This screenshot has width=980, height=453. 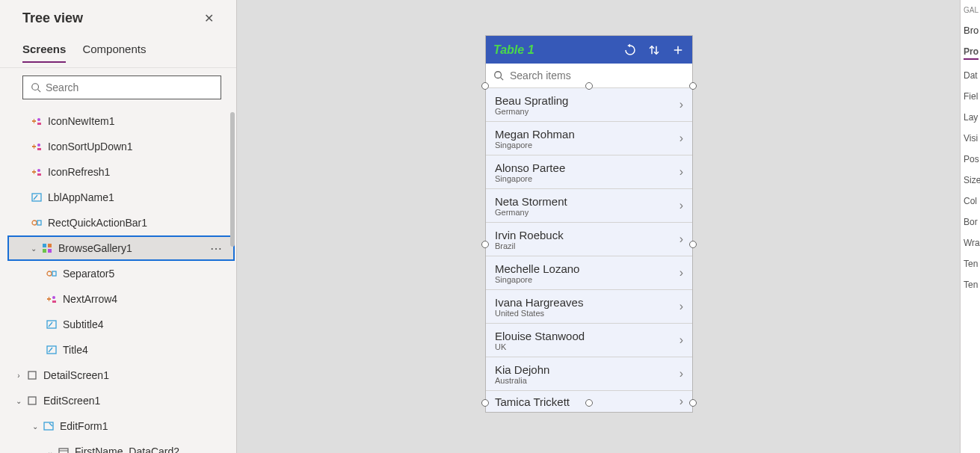 What do you see at coordinates (118, 274) in the screenshot?
I see `tree-item-separator5: Separator5` at bounding box center [118, 274].